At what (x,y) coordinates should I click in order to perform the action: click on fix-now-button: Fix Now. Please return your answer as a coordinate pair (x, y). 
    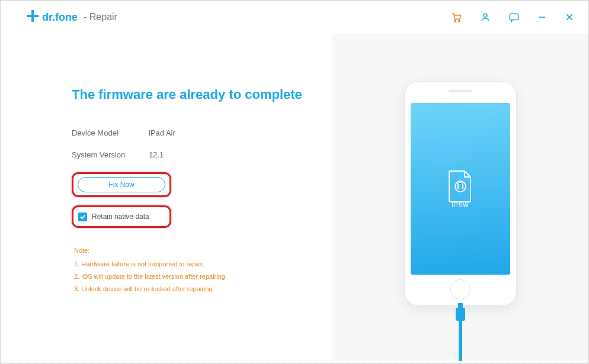
    Looking at the image, I should click on (121, 185).